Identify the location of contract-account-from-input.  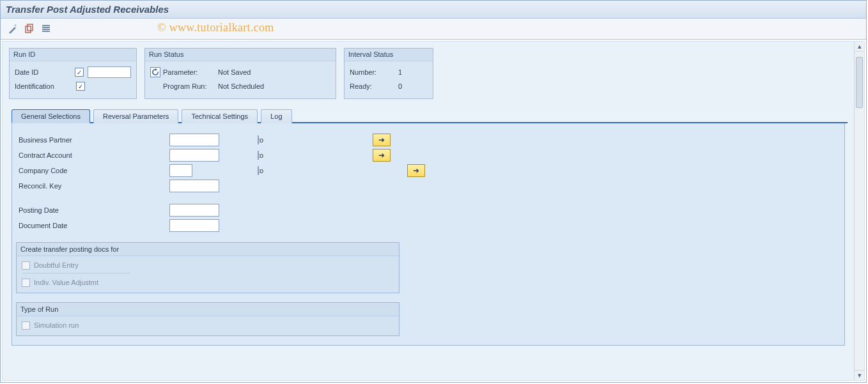
(194, 155).